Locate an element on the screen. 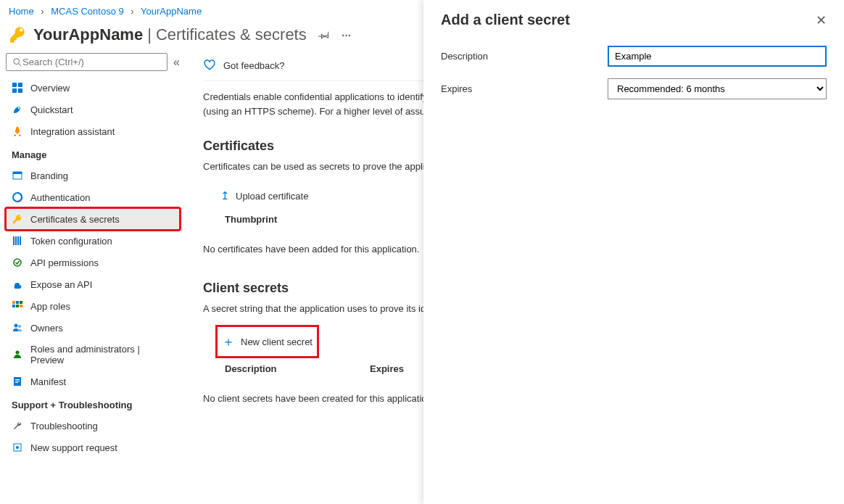  description-label: Description is located at coordinates (524, 57).